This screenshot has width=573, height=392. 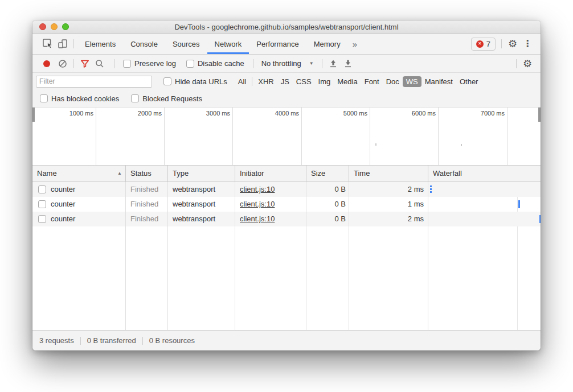 What do you see at coordinates (376, 145) in the screenshot?
I see `request-mark` at bounding box center [376, 145].